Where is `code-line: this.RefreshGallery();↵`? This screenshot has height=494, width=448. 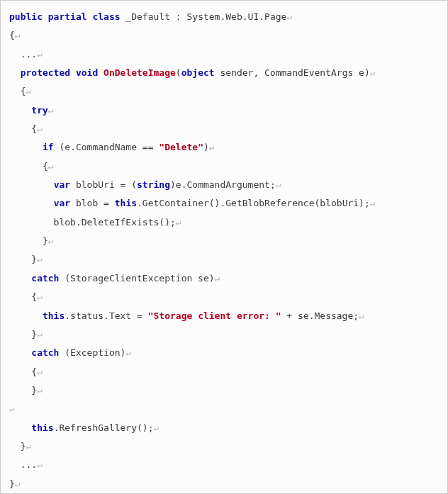
code-line: this.RefreshGallery();↵ is located at coordinates (84, 428).